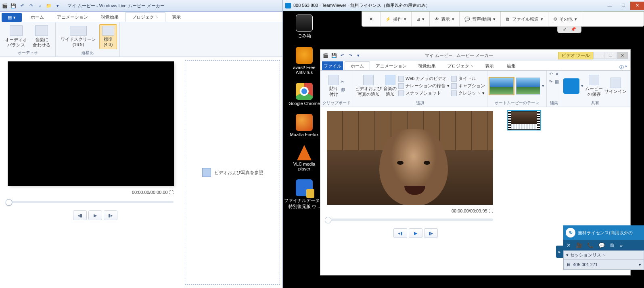 The image size is (644, 288). Describe the element at coordinates (590, 246) in the screenshot. I see `phone-icon: 📞` at that location.